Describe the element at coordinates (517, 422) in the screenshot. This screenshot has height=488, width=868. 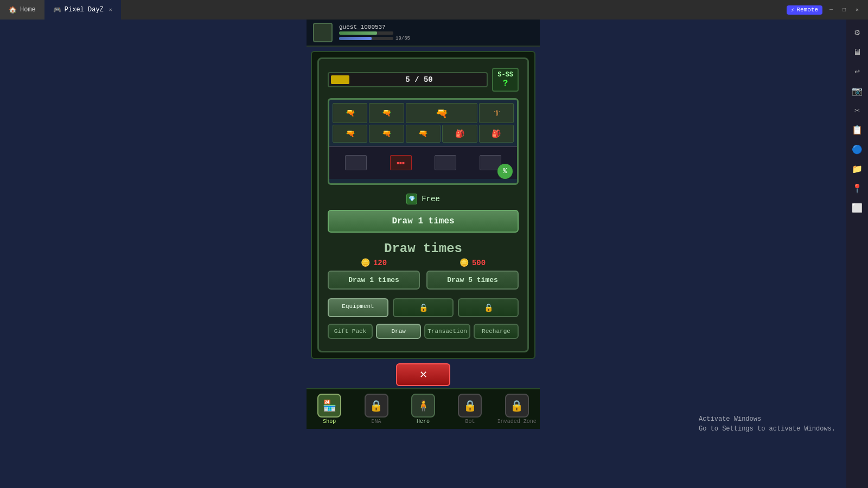
I see `invaded-zone-nav-label: Invaded Zone` at that location.